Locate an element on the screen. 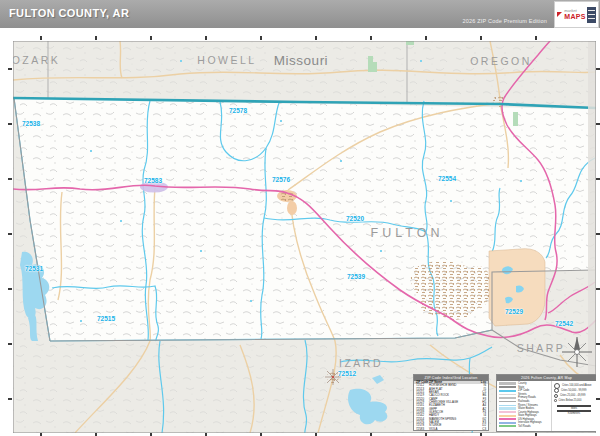  county-label: OREGON is located at coordinates (501, 61).